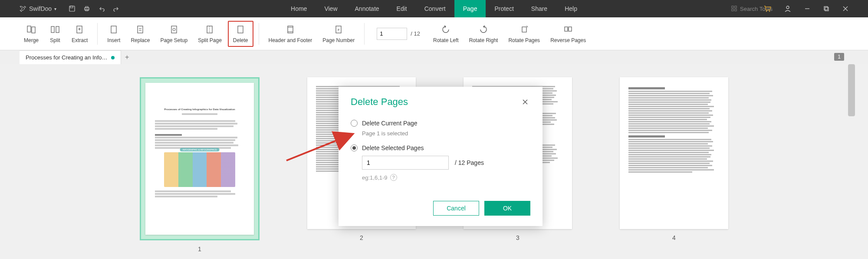 The image size is (868, 259). What do you see at coordinates (114, 30) in the screenshot?
I see `insert-icon` at bounding box center [114, 30].